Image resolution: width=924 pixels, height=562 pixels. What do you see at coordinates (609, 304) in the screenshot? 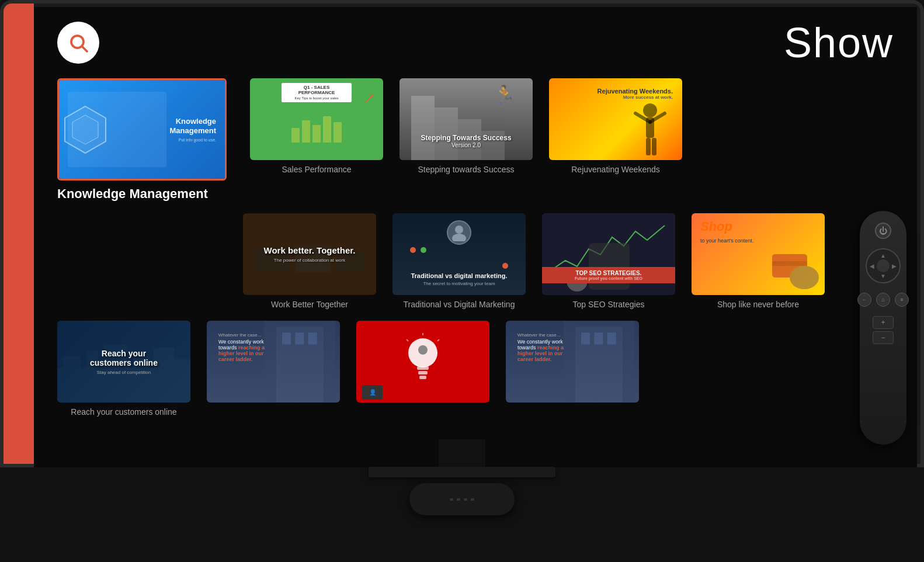
I see `card-title: Top SEO Strategies` at bounding box center [609, 304].